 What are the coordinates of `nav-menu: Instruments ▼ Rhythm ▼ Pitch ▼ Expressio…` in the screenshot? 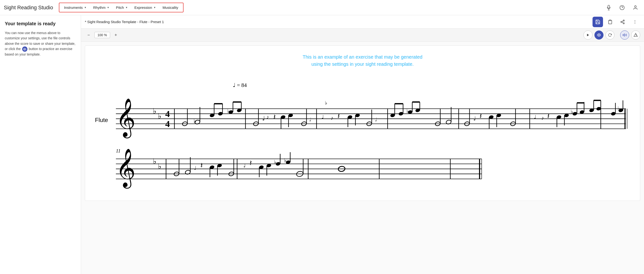 It's located at (121, 8).